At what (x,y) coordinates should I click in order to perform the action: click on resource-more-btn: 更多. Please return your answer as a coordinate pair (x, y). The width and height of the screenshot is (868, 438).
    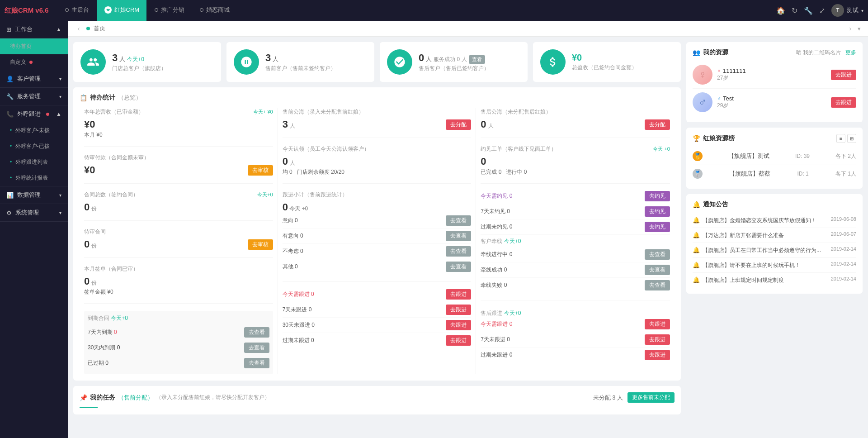
    Looking at the image, I should click on (851, 52).